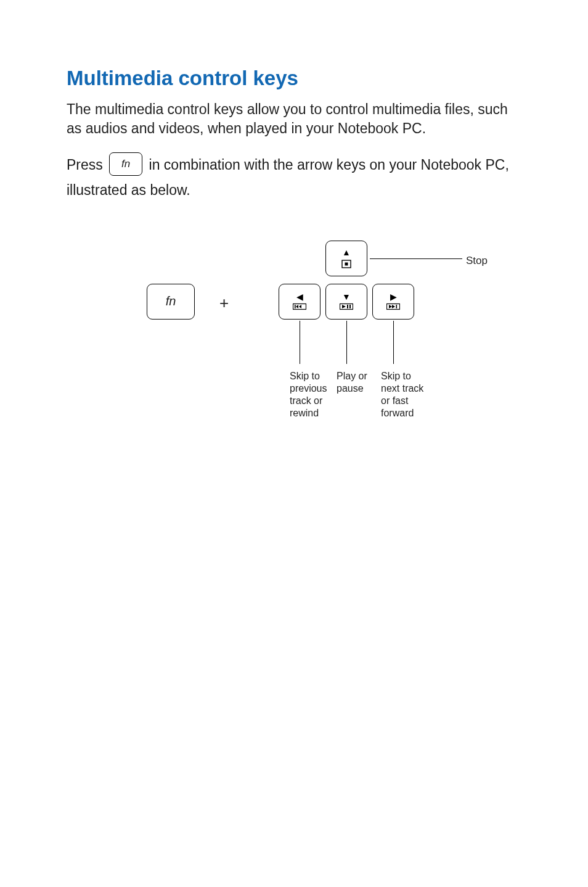 The height and width of the screenshot is (887, 588). Describe the element at coordinates (224, 303) in the screenshot. I see `plus-symbol: +` at that location.